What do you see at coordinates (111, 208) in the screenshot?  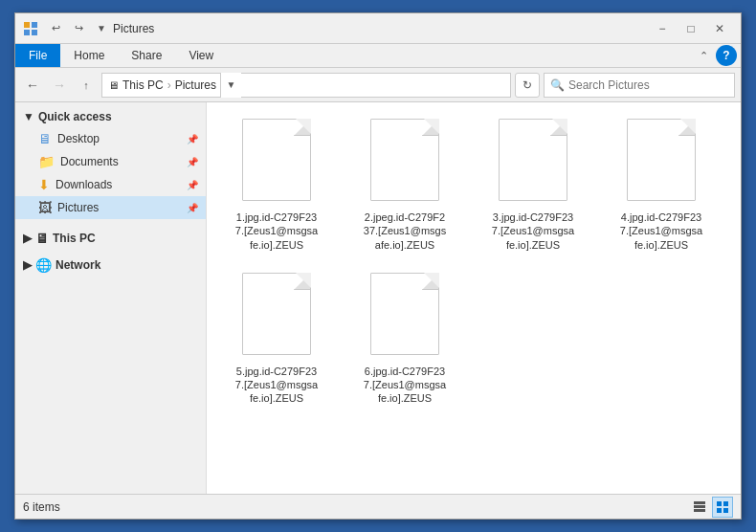 I see `sidebar-item-pictures: 🖼 Pictures 📌` at bounding box center [111, 208].